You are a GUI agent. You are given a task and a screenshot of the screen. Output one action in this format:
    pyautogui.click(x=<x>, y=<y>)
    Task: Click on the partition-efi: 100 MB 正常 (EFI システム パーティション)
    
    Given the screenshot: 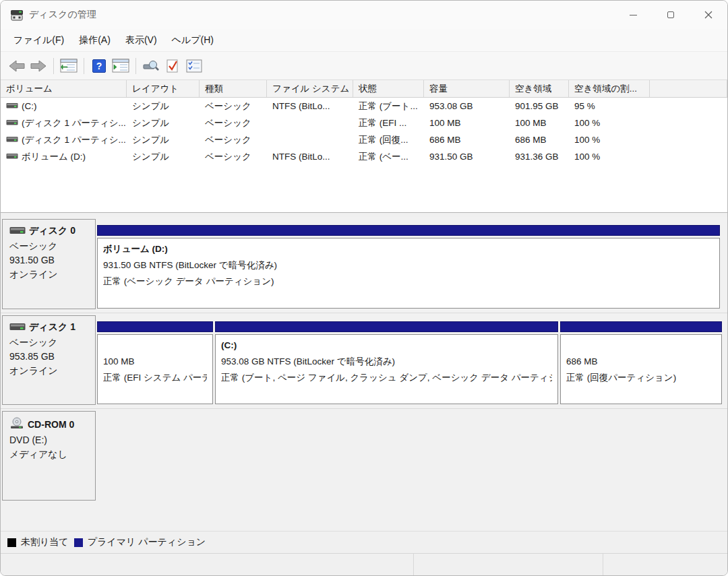 What is the action you would take?
    pyautogui.click(x=155, y=362)
    